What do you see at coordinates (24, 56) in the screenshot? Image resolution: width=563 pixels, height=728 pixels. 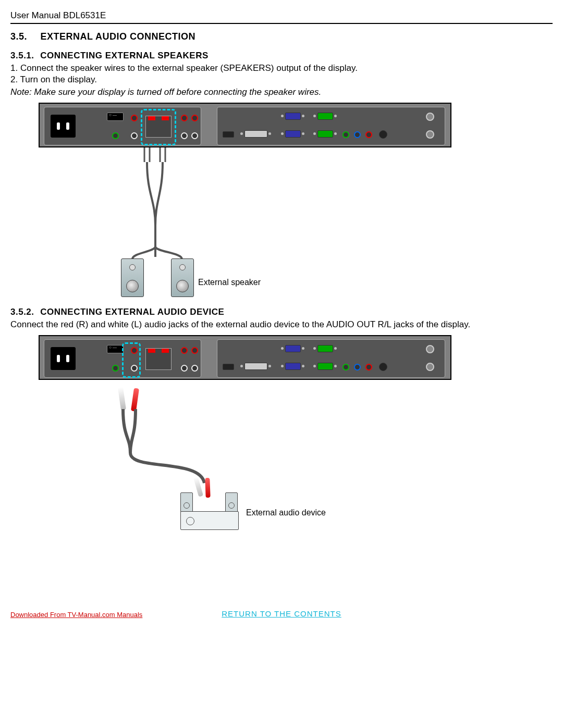 I see `subsection-number: 3.5.1.` at bounding box center [24, 56].